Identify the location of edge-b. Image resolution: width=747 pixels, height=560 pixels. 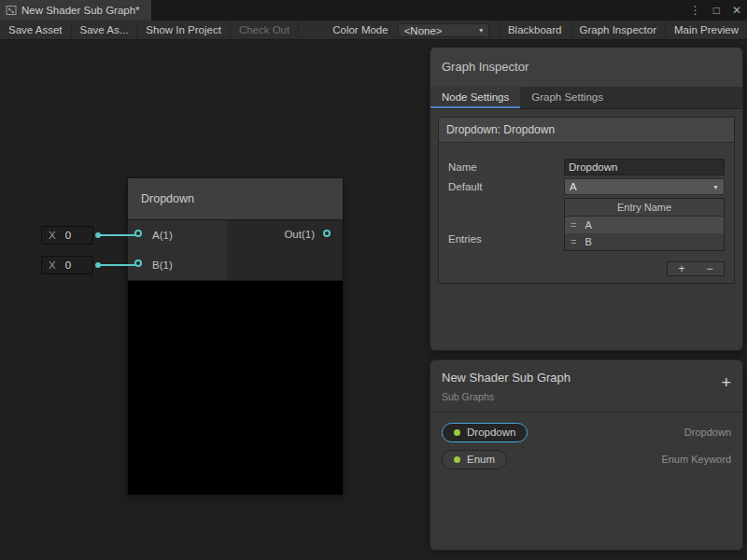
(118, 265).